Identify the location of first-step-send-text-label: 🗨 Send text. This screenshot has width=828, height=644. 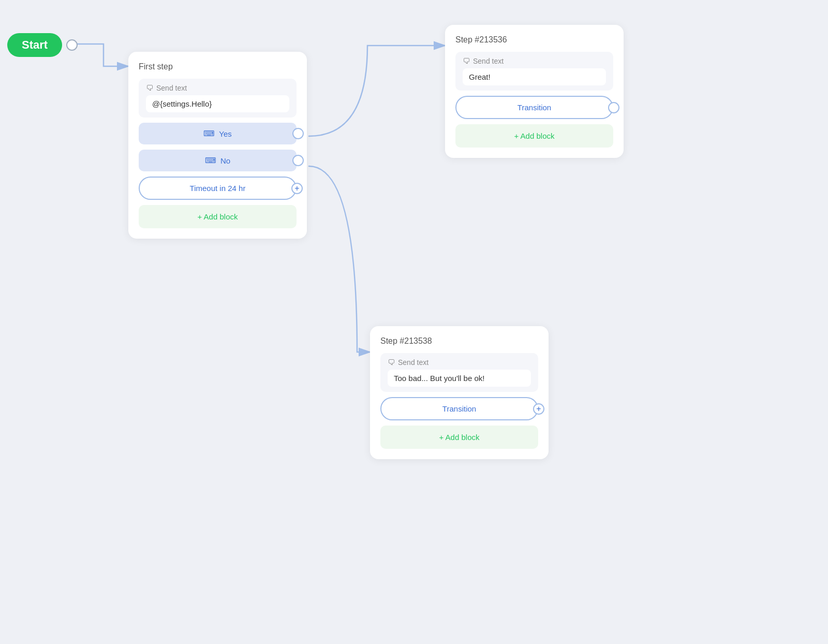
(217, 88).